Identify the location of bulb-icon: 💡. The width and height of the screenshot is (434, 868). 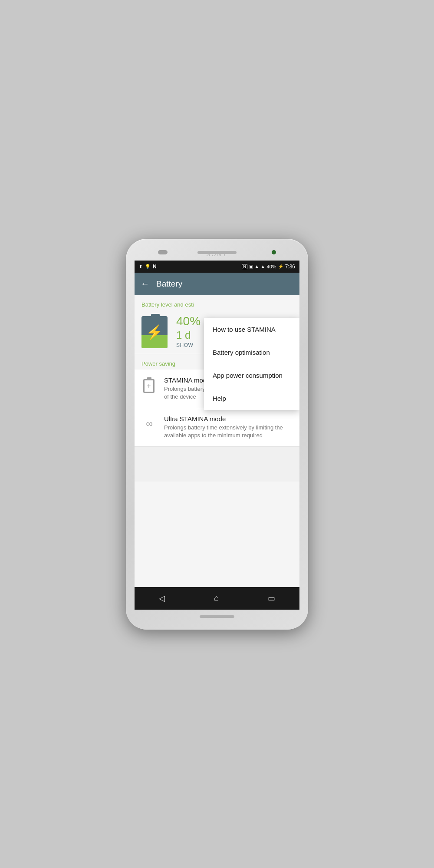
(148, 267).